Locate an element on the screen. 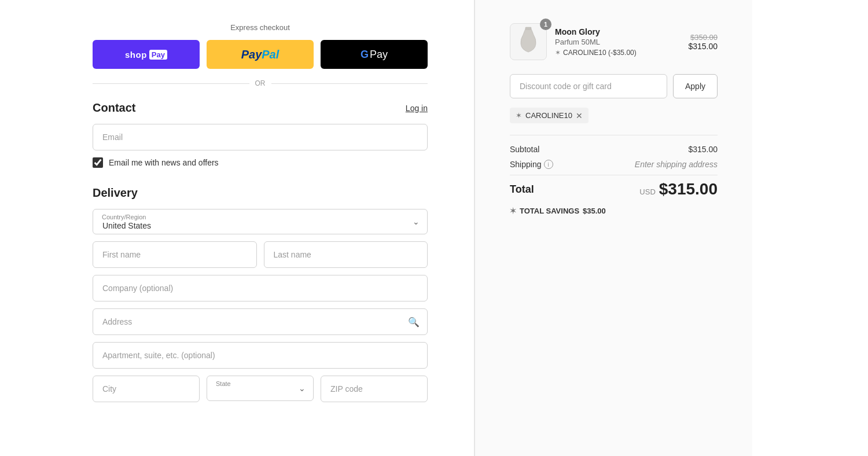  first-name-form-group is located at coordinates (175, 255).